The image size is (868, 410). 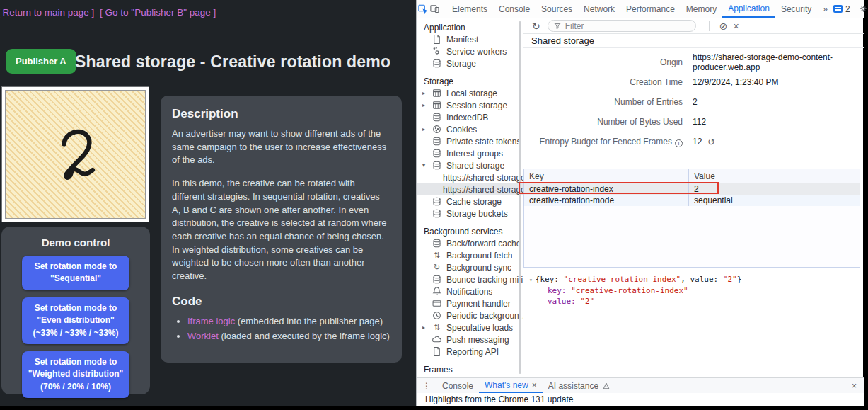 What do you see at coordinates (47, 13) in the screenshot?
I see `return-main-link: [ Return to main page ]` at bounding box center [47, 13].